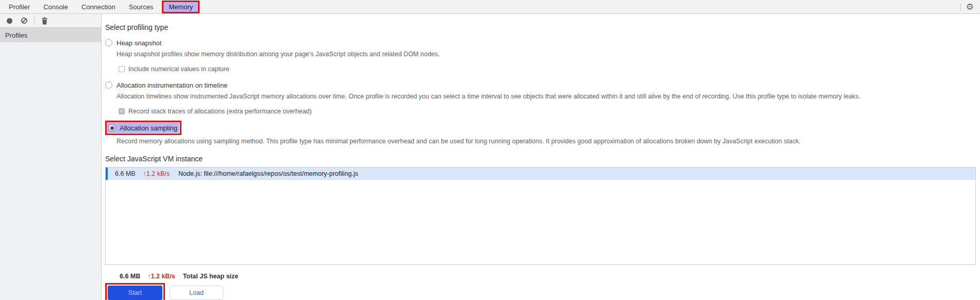  I want to click on sidebar-item-profiles: Profiles, so click(51, 35).